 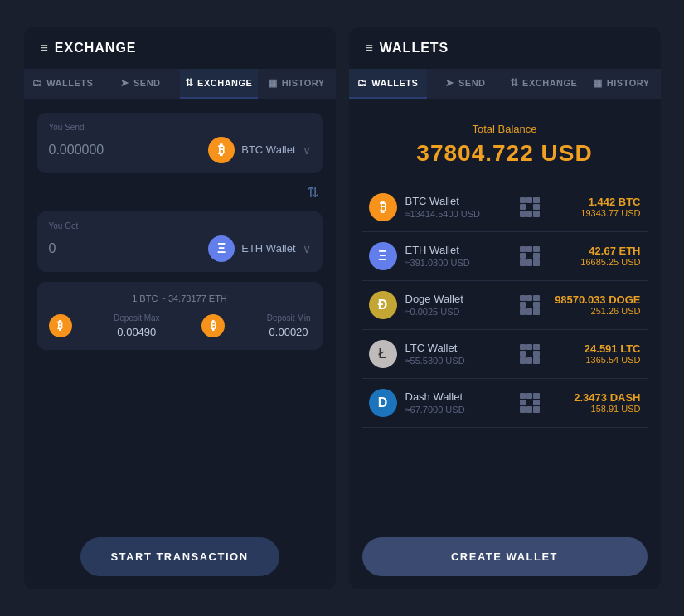 What do you see at coordinates (458, 396) in the screenshot?
I see `dash-wallet-name: Dash Wallet` at bounding box center [458, 396].